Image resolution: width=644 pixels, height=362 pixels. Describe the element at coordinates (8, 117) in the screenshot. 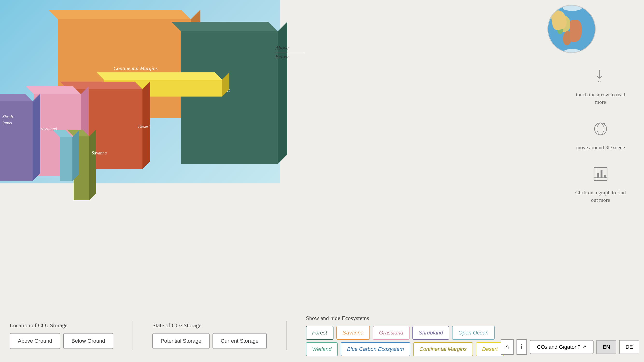

I see `shrublands-label: Shrub-` at that location.